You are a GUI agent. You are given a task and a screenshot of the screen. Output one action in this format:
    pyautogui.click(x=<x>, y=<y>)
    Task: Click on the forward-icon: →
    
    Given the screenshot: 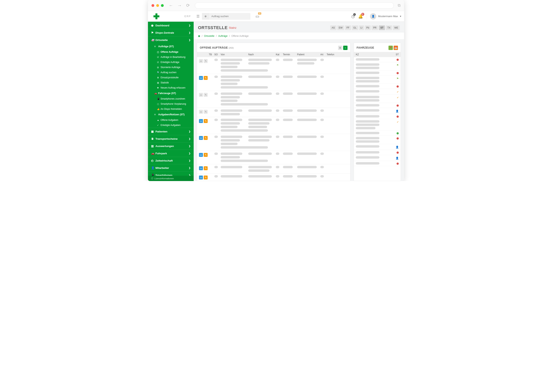 What is the action you would take?
    pyautogui.click(x=180, y=5)
    